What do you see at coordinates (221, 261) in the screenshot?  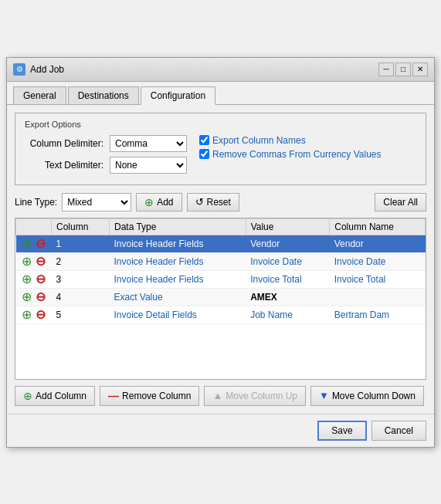 I see `table-row: ⊕ ⊖ 2 Invoice Header Fields Invoice Date…` at bounding box center [221, 261].